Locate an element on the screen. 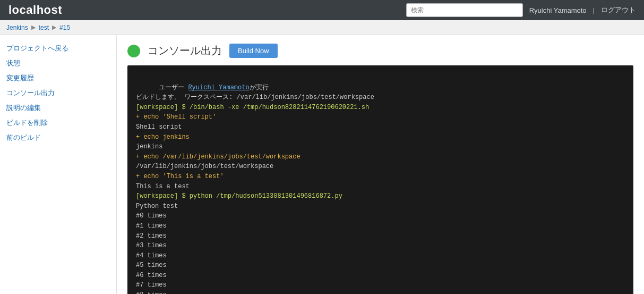  page-title: コンソール出力 is located at coordinates (185, 51).